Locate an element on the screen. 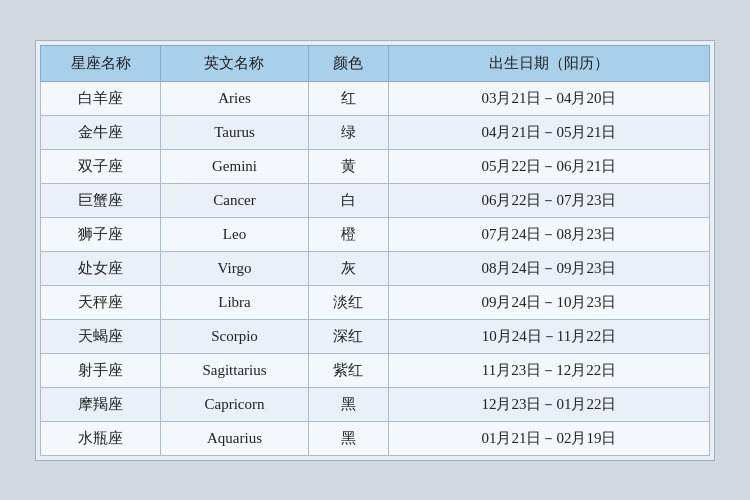  table-row: 射手座Sagittarius紫红11月23日－12月22日 is located at coordinates (376, 370).